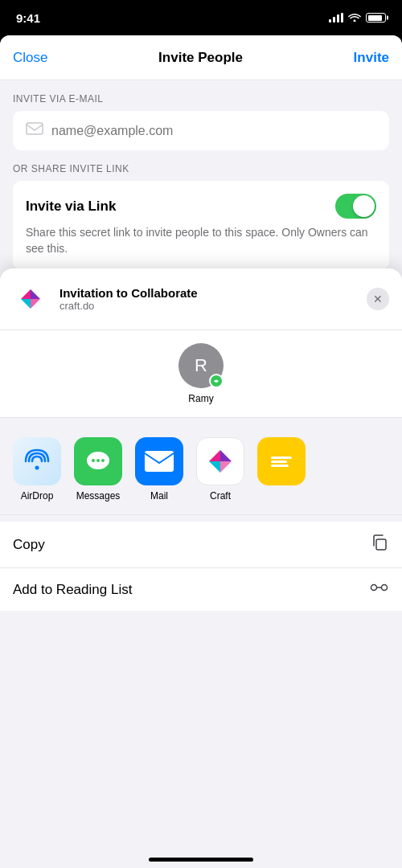  I want to click on invite-link-row: Invite via Link, so click(201, 206).